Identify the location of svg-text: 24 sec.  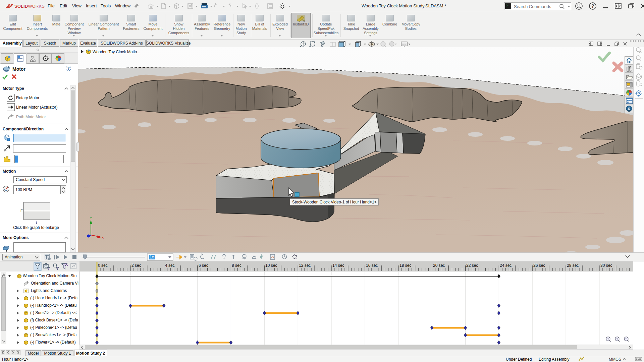
(506, 265).